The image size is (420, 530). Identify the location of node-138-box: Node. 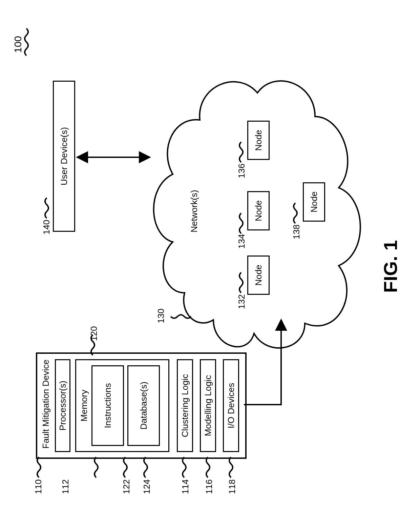
(314, 202).